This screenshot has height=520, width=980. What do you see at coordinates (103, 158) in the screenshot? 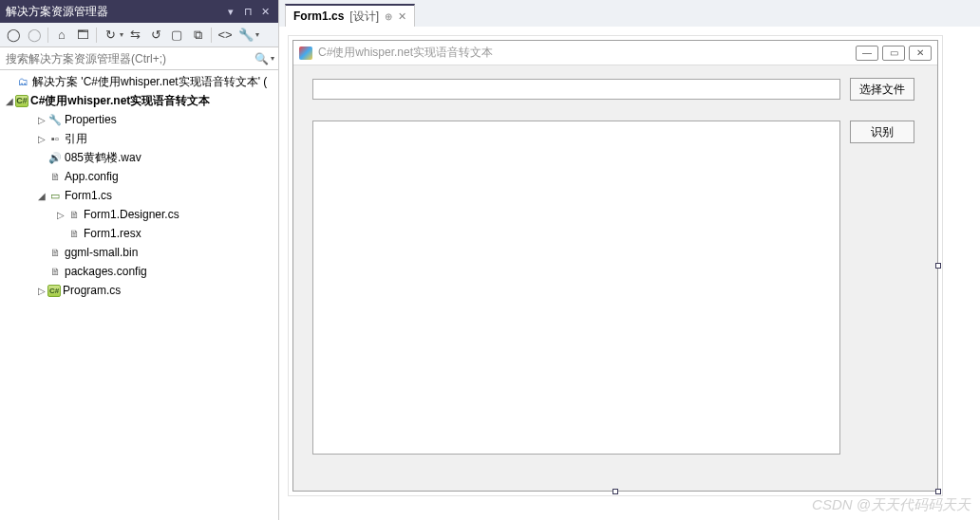
I see `wav-label: 085黄鹤楼.wav` at bounding box center [103, 158].